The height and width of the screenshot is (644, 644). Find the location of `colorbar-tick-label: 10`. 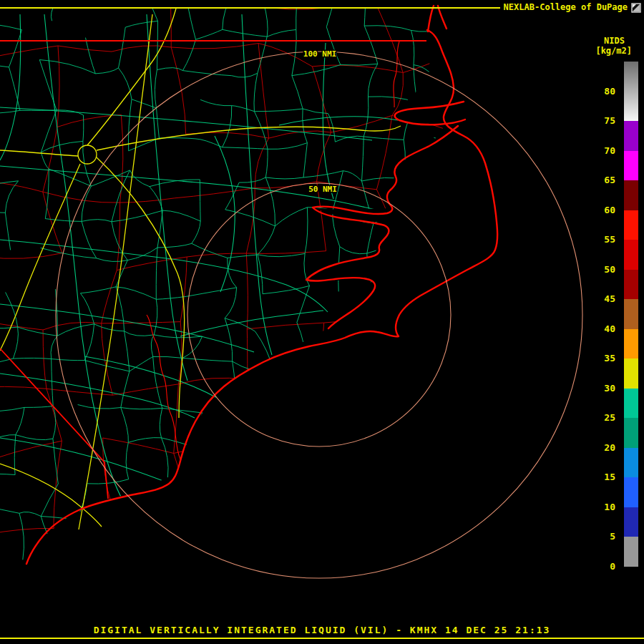

colorbar-tick-label: 10 is located at coordinates (602, 507).